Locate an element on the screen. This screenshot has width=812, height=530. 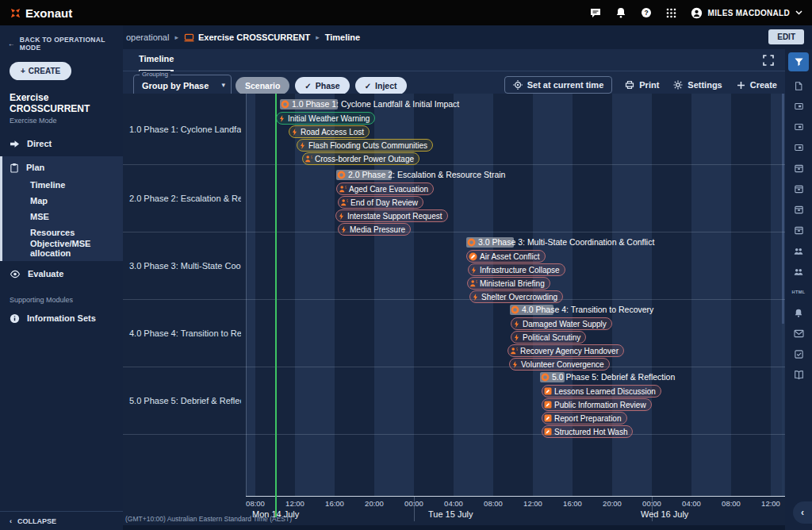
settings-button: Settings is located at coordinates (698, 85).